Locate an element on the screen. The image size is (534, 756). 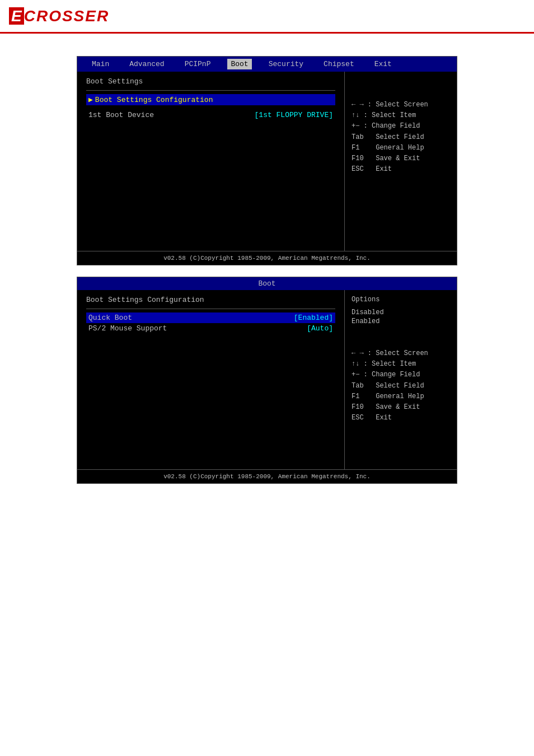
menu-main: Main is located at coordinates (101, 64).